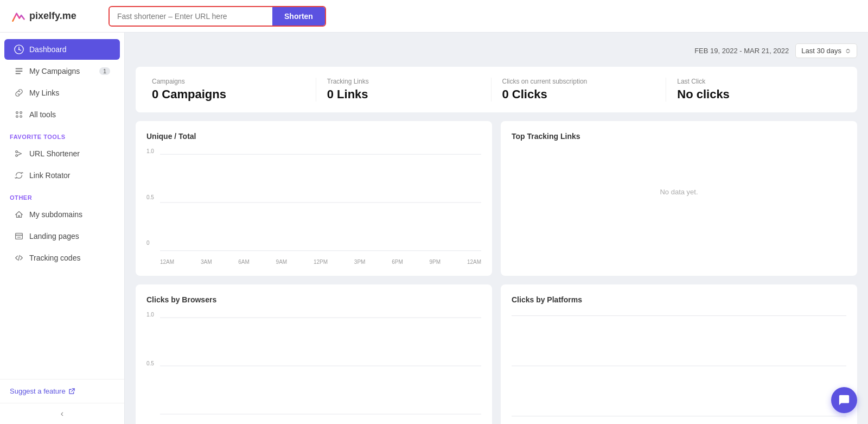 This screenshot has width=868, height=424. Describe the element at coordinates (404, 90) in the screenshot. I see `stat-tracking-links: Tracking Links 0 Links` at that location.